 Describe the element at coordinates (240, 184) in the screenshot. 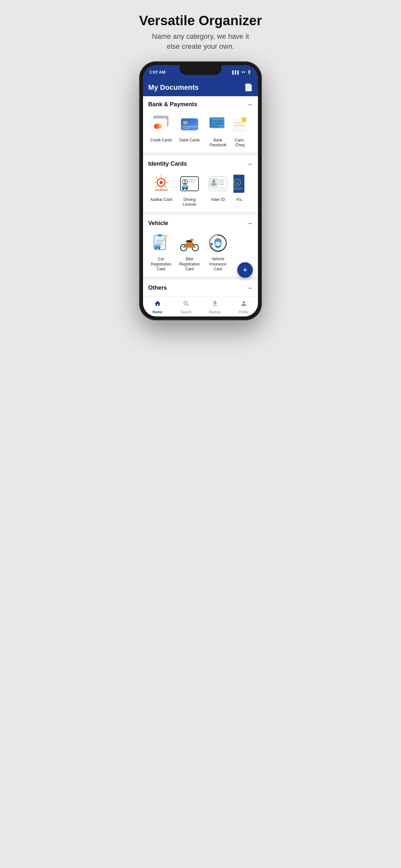

I see `passport-icon: 🌿` at that location.